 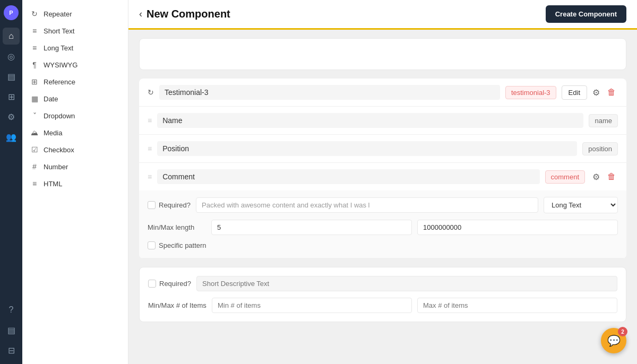 I want to click on sidebar-label-html: HTML, so click(x=53, y=184).